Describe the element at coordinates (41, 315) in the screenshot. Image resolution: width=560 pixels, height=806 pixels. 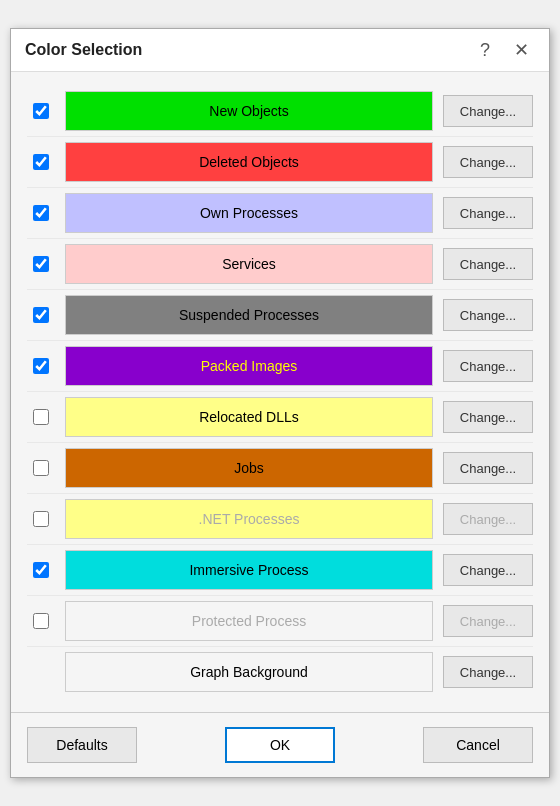
I see `checkbox-wrap-suspended-processes` at that location.